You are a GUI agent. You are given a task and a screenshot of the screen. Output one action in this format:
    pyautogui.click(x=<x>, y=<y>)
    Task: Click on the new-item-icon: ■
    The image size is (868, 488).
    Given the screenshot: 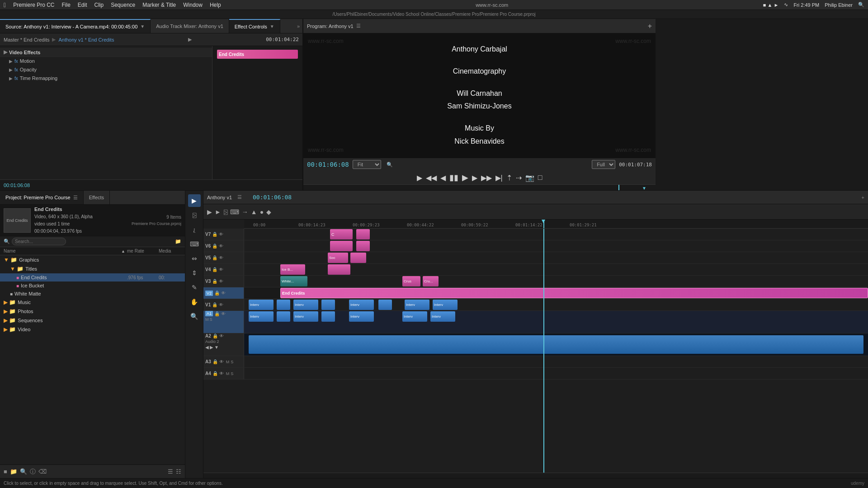 What is the action you would take?
    pyautogui.click(x=5, y=472)
    